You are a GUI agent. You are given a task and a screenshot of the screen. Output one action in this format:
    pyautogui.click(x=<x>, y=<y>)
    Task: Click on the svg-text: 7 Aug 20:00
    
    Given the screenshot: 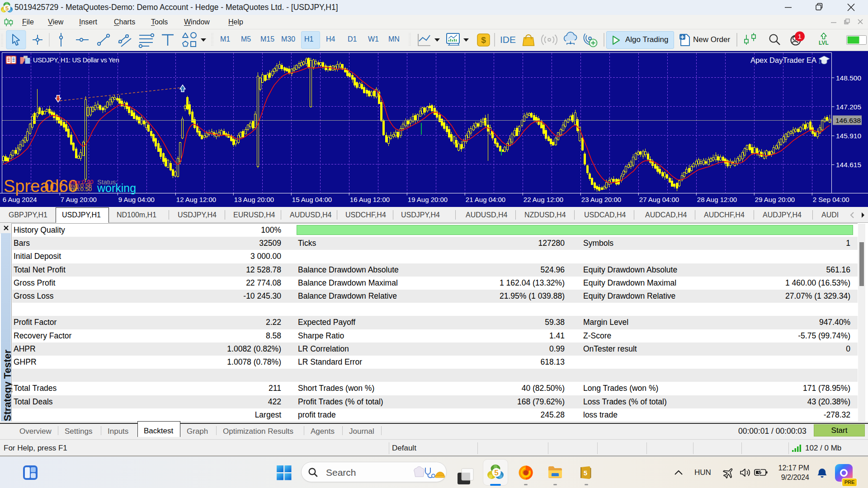 What is the action you would take?
    pyautogui.click(x=79, y=200)
    